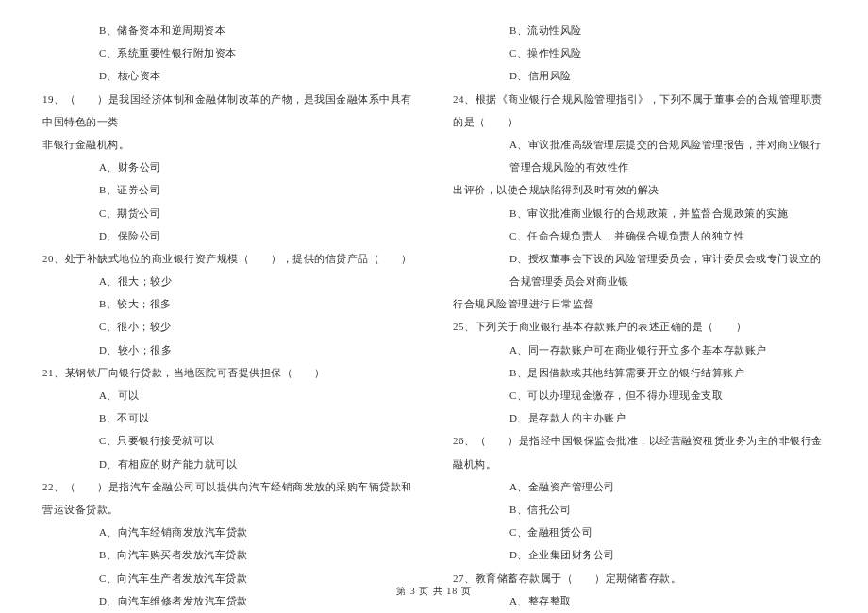 The height and width of the screenshot is (613, 868). Describe the element at coordinates (228, 236) in the screenshot. I see `q19-option-d: D、保险公司` at that location.